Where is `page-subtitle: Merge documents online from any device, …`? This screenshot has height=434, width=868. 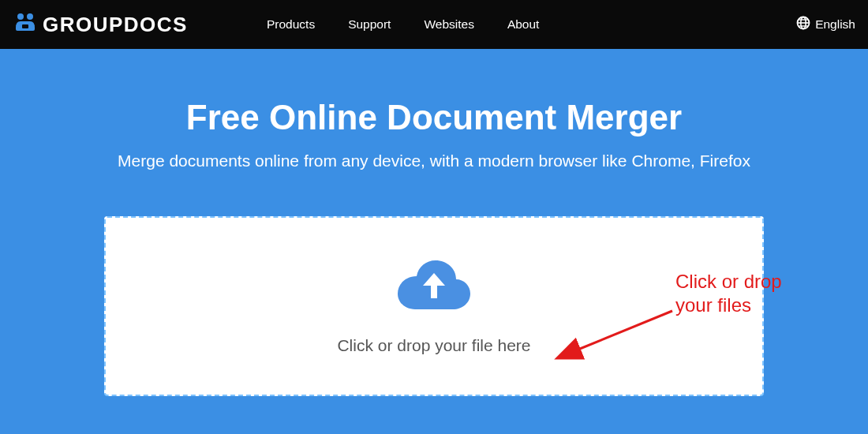
page-subtitle: Merge documents online from any device, … is located at coordinates (434, 161).